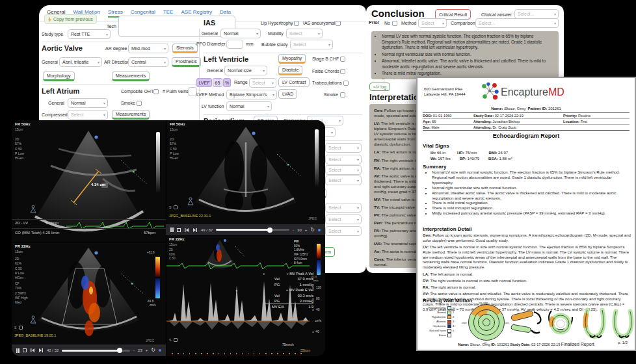 This screenshot has width=636, height=364. What do you see at coordinates (150, 302) in the screenshot?
I see `colorbar-min-label: -61.6` at bounding box center [150, 302].